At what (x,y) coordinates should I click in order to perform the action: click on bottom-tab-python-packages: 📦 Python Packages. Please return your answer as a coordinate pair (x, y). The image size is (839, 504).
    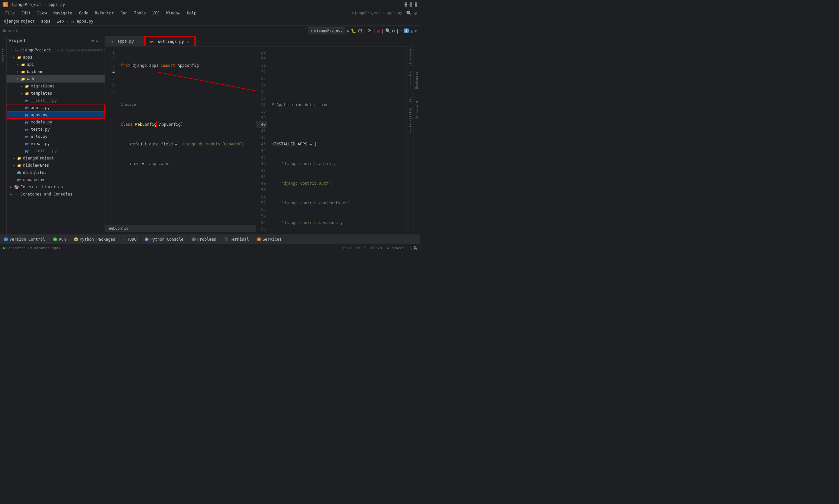
    Looking at the image, I should click on (95, 239).